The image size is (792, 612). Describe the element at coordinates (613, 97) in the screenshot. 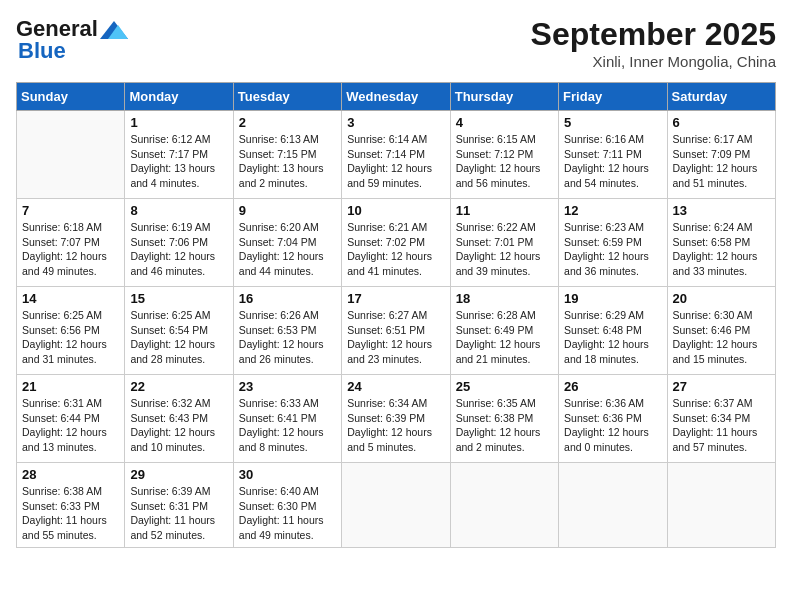

I see `weekday-header-friday: Friday` at that location.